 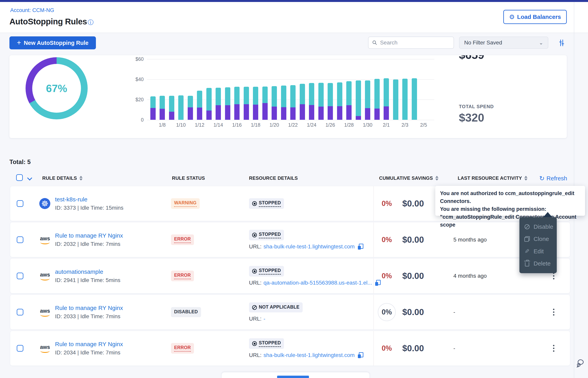 I want to click on new-autostopping-rule-button: + New AutoStopping Rule, so click(x=52, y=43).